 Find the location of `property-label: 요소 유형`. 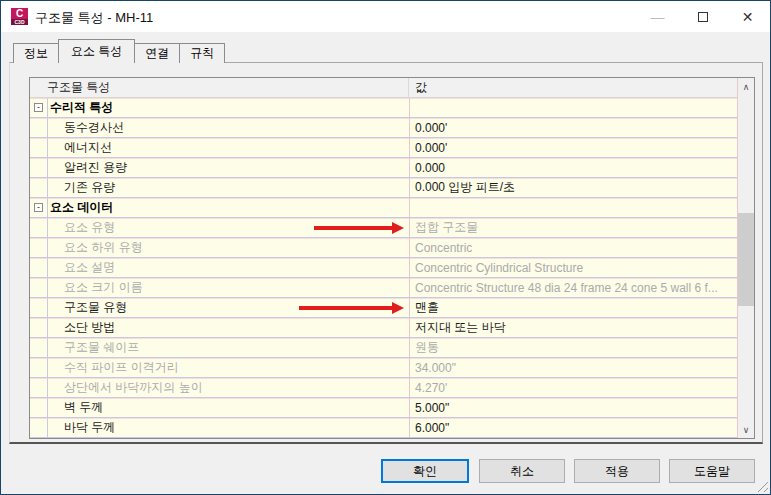

property-label: 요소 유형 is located at coordinates (220, 228).